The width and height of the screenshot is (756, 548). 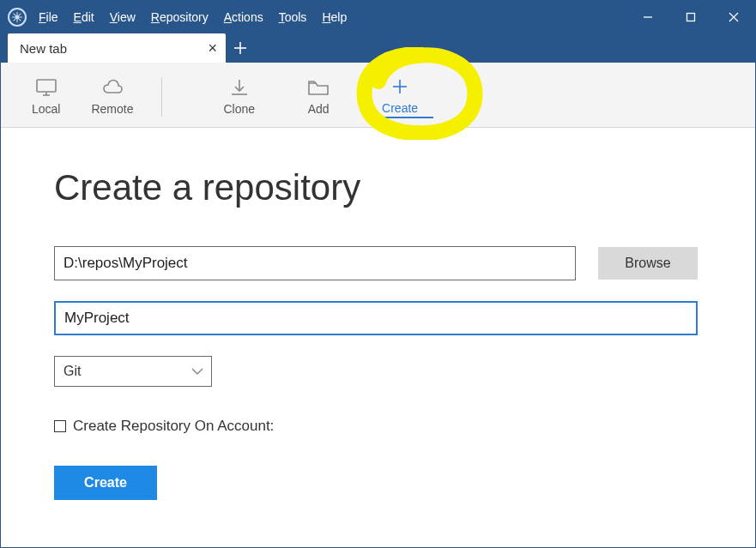 What do you see at coordinates (378, 95) in the screenshot?
I see `toolbar: Local Remote Clone Add Create` at bounding box center [378, 95].